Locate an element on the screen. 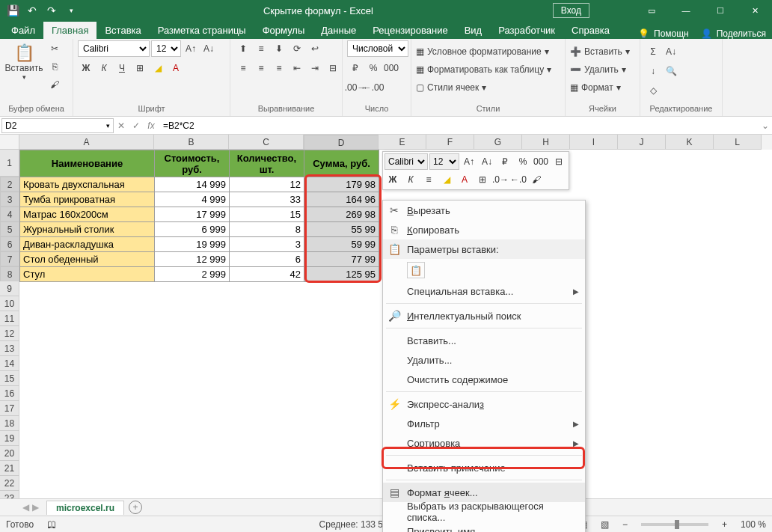 Image resolution: width=772 pixels, height=532 pixels. row-header-4: 4 is located at coordinates (10, 214).